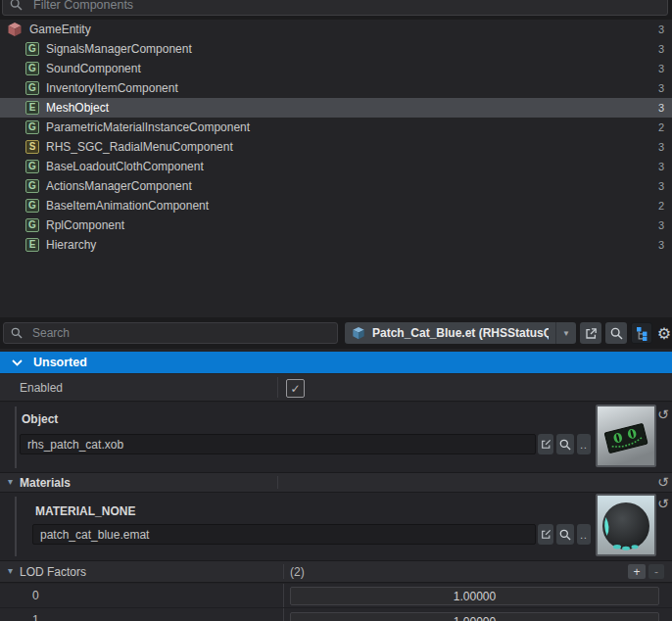 The image size is (672, 621). Describe the element at coordinates (565, 535) in the screenshot. I see `material-find-button` at that location.